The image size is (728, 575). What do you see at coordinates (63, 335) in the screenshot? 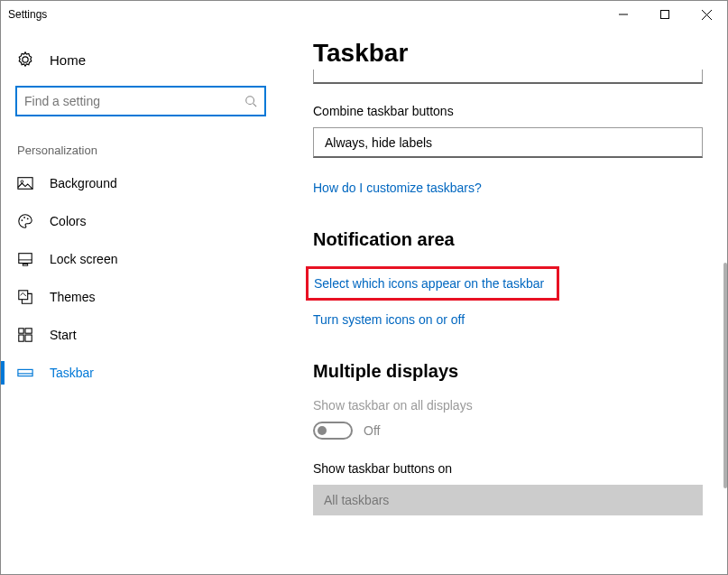
I see `sidebar-item-label: Start` at bounding box center [63, 335].